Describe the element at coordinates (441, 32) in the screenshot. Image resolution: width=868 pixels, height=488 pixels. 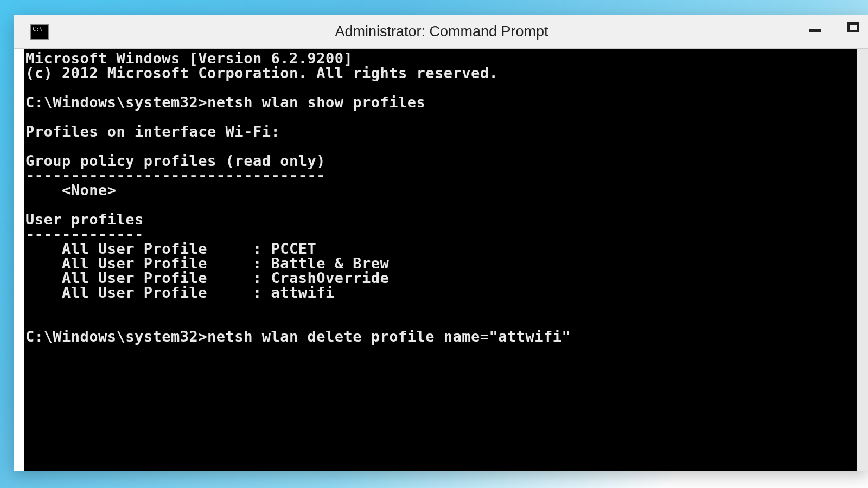
I see `titlebar: C:\ Administrator: Command Prompt` at that location.